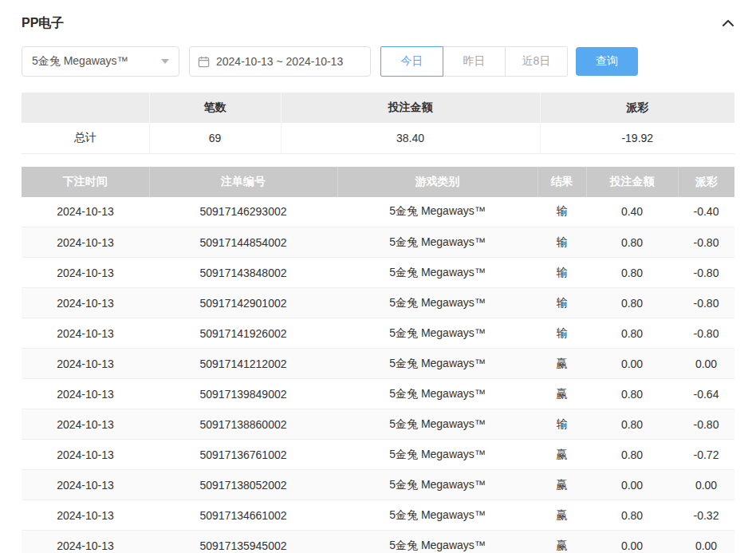 This screenshot has width=756, height=553. What do you see at coordinates (378, 61) in the screenshot?
I see `filter-bar: 5金兔 Megaways™ 2024-10-13 ~ 2024-10-13 今日…` at bounding box center [378, 61].